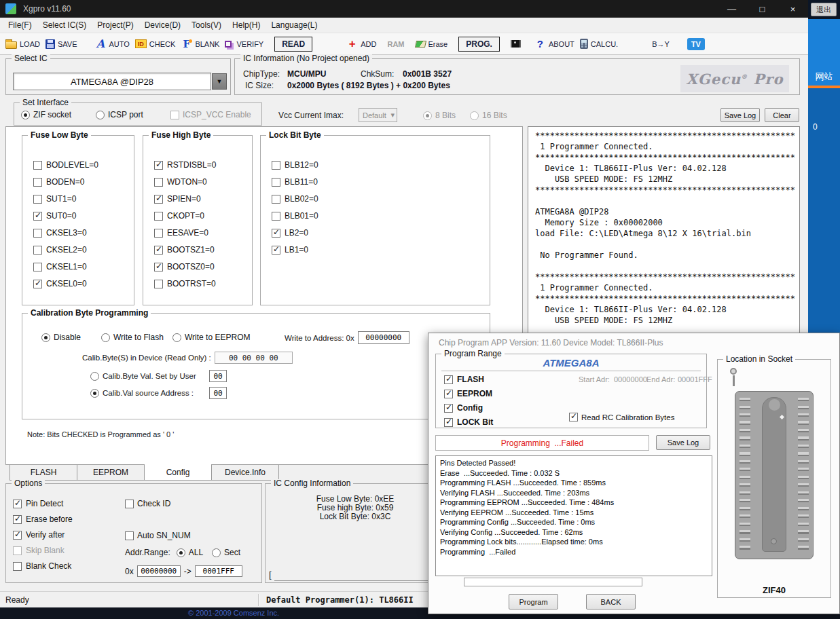  I want to click on exit-button: 退出, so click(824, 10).